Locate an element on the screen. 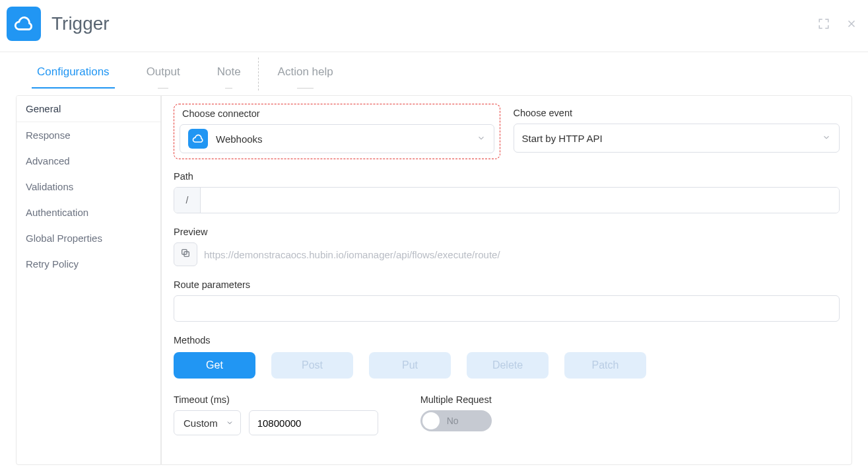 Image resolution: width=868 pixels, height=473 pixels. tabs: Configurations Output Note Action help is located at coordinates (434, 74).